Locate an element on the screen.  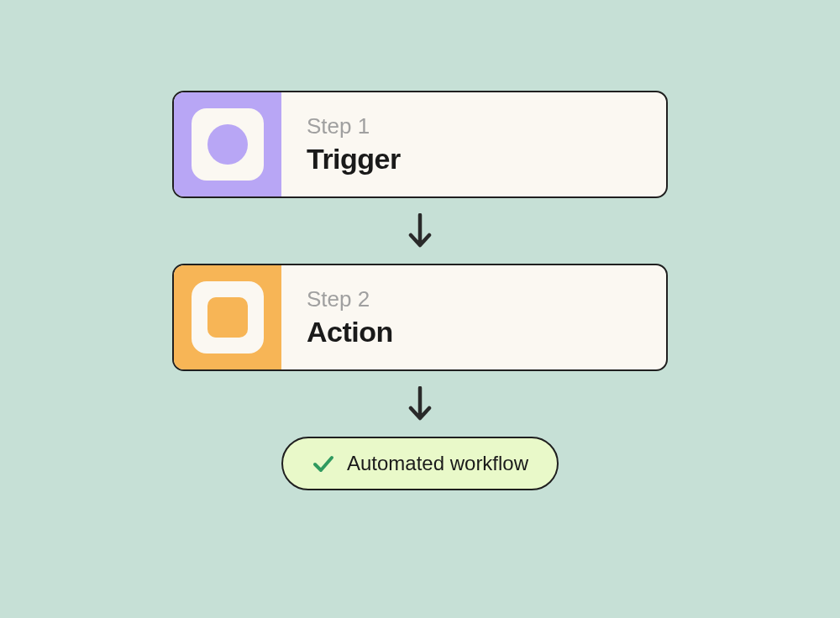
trigger-icon-slot is located at coordinates (228, 144).